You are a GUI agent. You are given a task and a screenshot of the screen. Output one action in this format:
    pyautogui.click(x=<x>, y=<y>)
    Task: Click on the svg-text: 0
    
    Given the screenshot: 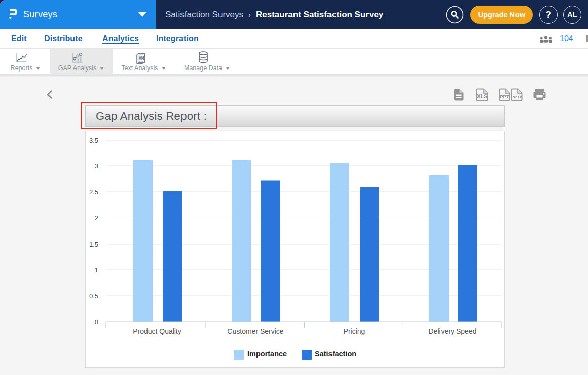 What is the action you would take?
    pyautogui.click(x=96, y=322)
    